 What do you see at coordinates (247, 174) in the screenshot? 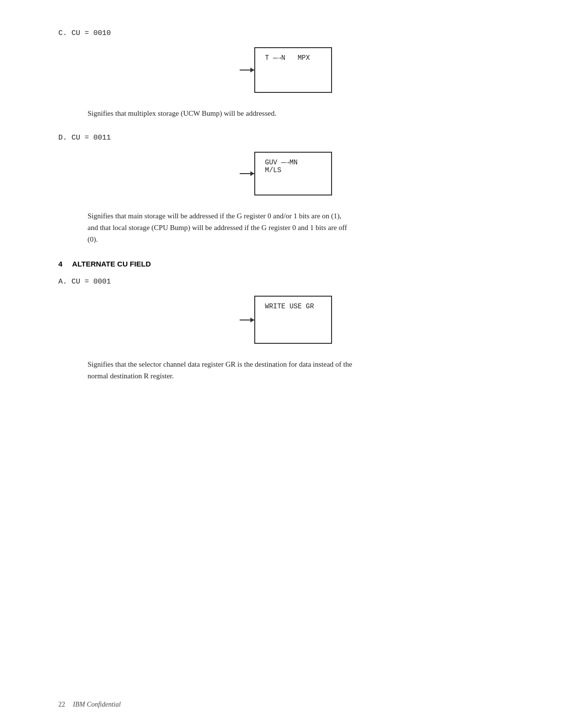
I see `connector-d` at bounding box center [247, 174].